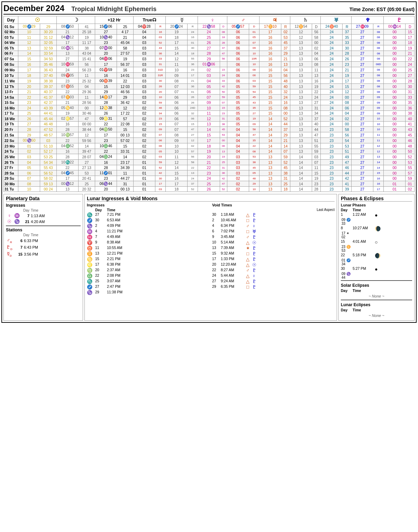  I want to click on cell-merc2: 24, so click(193, 32).